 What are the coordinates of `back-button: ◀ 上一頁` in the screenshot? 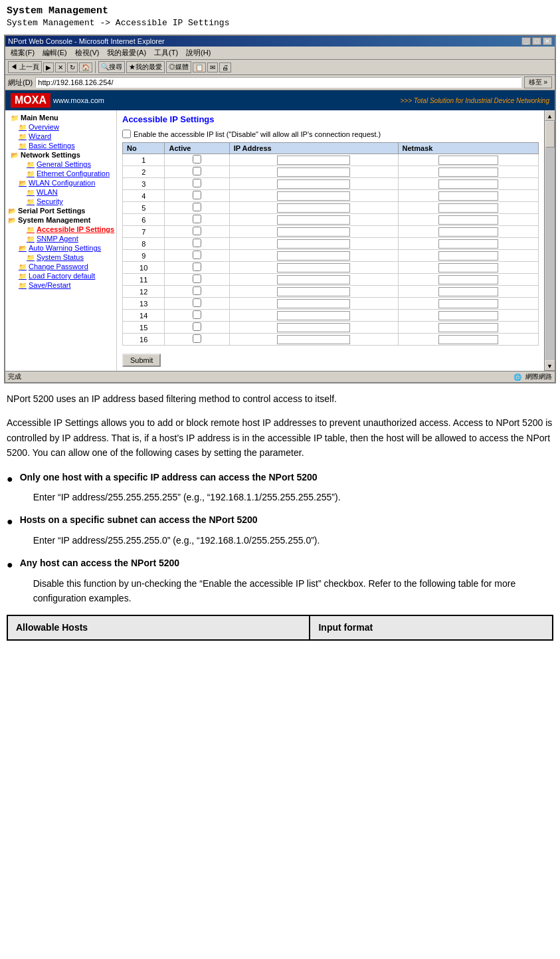 It's located at (25, 67).